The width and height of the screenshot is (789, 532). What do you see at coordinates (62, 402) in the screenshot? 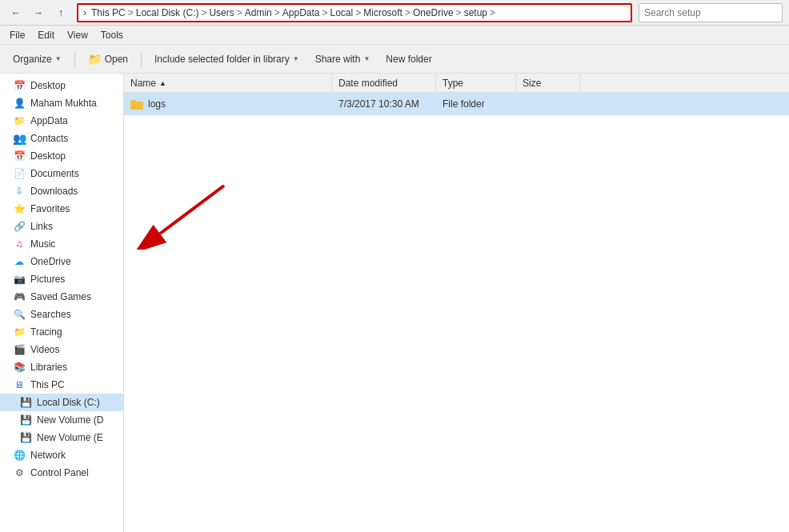
I see `sidebar-item-localdisk-c: 💾 Local Disk (C:)` at bounding box center [62, 402].